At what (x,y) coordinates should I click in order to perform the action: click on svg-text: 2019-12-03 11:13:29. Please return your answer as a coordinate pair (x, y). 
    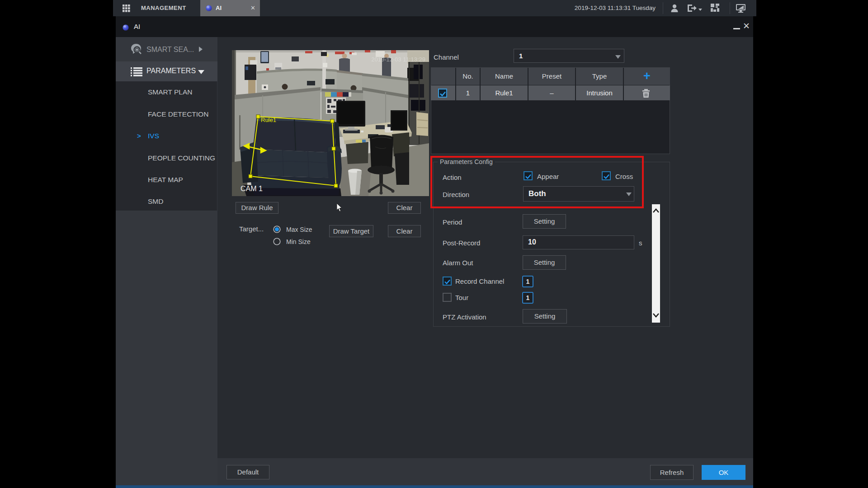
    Looking at the image, I should click on (398, 60).